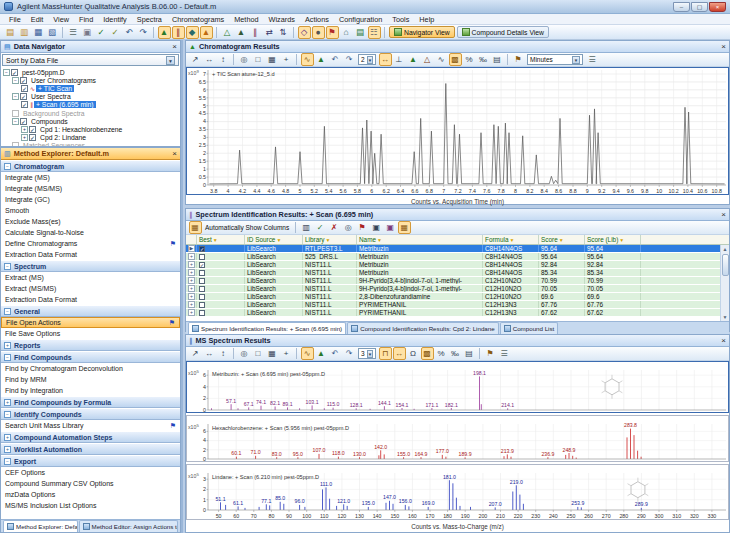 The height and width of the screenshot is (533, 730). Describe the element at coordinates (511, 240) in the screenshot. I see `column-header-formula: Formula▼` at that location.